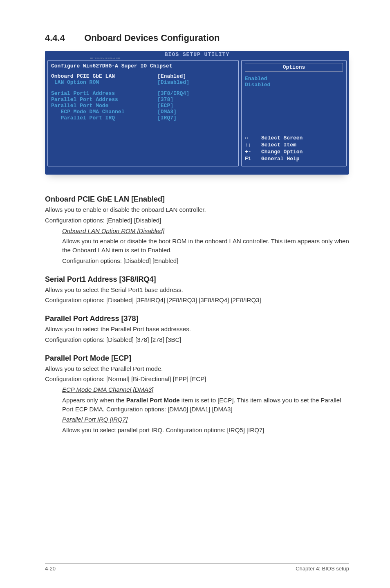 This screenshot has height=588, width=390. What do you see at coordinates (294, 149) in the screenshot?
I see `bios-help-block: ↔Select Screen ↑↓Select Item +-Change Op…` at bounding box center [294, 149].